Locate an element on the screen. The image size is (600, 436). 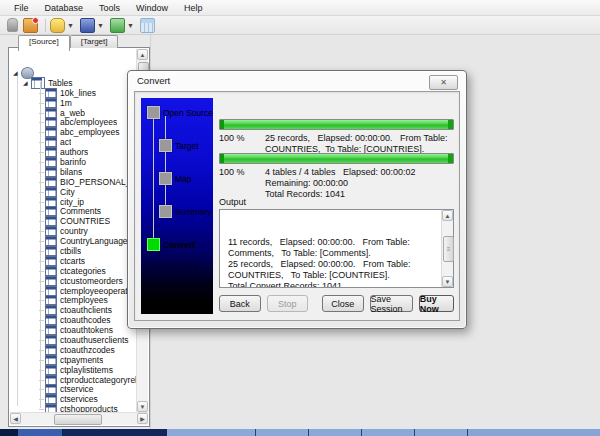
tree-item: 1m is located at coordinates (74, 103).